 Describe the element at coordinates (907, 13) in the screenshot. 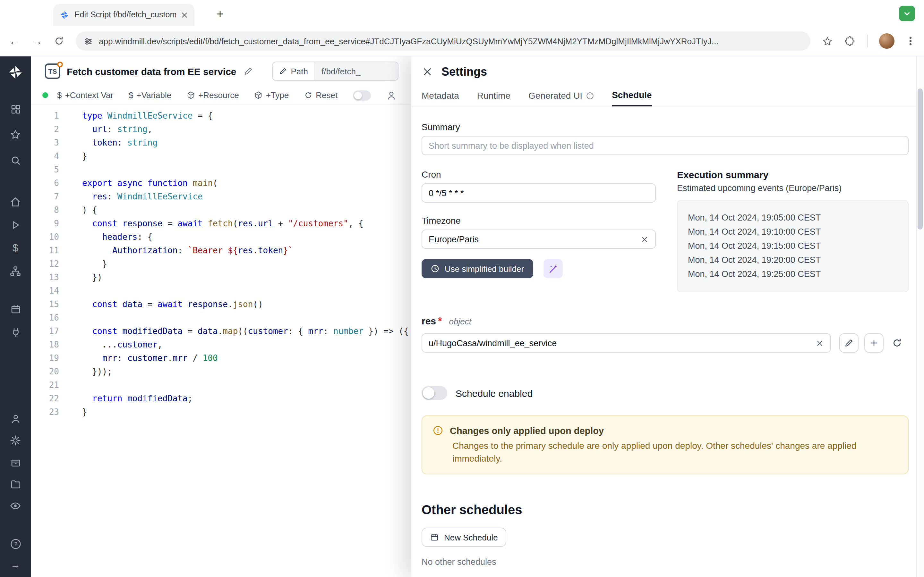

I see `green-dropdown-button` at that location.